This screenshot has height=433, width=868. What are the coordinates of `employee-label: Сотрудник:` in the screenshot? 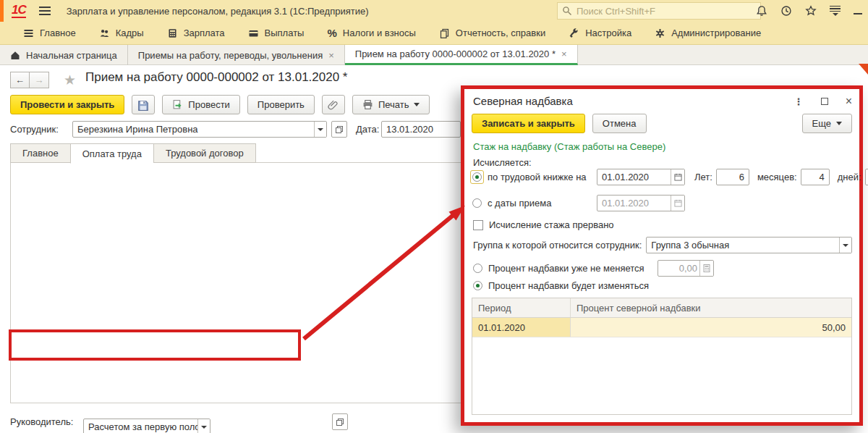 It's located at (35, 129).